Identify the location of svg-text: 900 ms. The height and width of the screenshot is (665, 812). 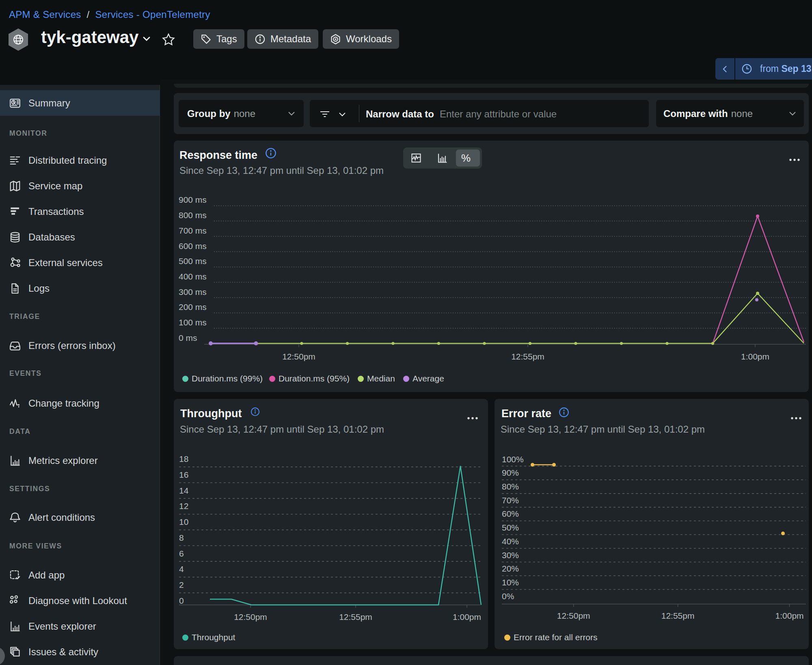
(192, 200).